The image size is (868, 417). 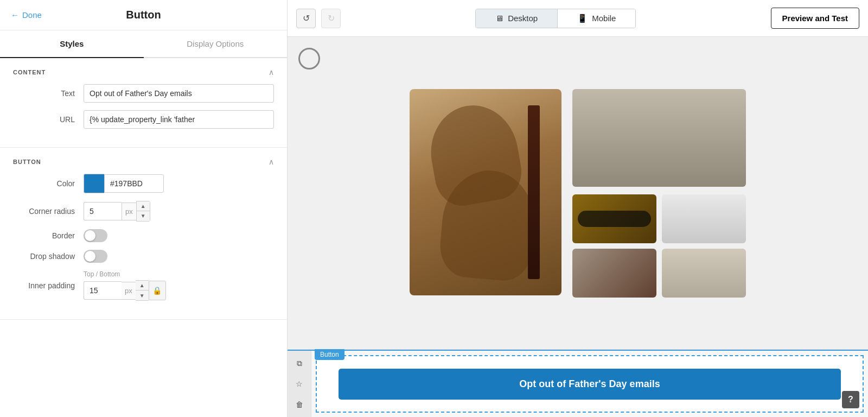 What do you see at coordinates (125, 290) in the screenshot?
I see `padding-input-row: px ▲ ▼ 🔒` at bounding box center [125, 290].